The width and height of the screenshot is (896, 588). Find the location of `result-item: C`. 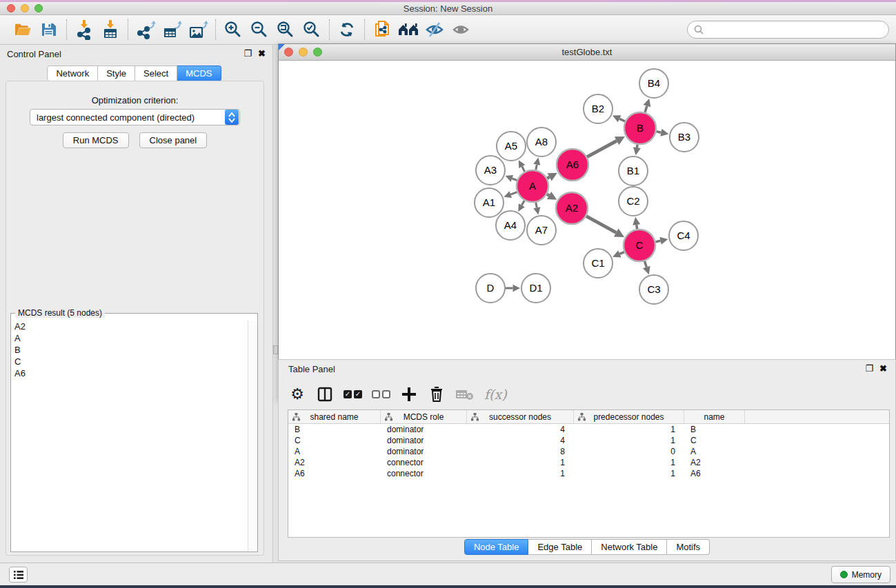

result-item: C is located at coordinates (130, 361).